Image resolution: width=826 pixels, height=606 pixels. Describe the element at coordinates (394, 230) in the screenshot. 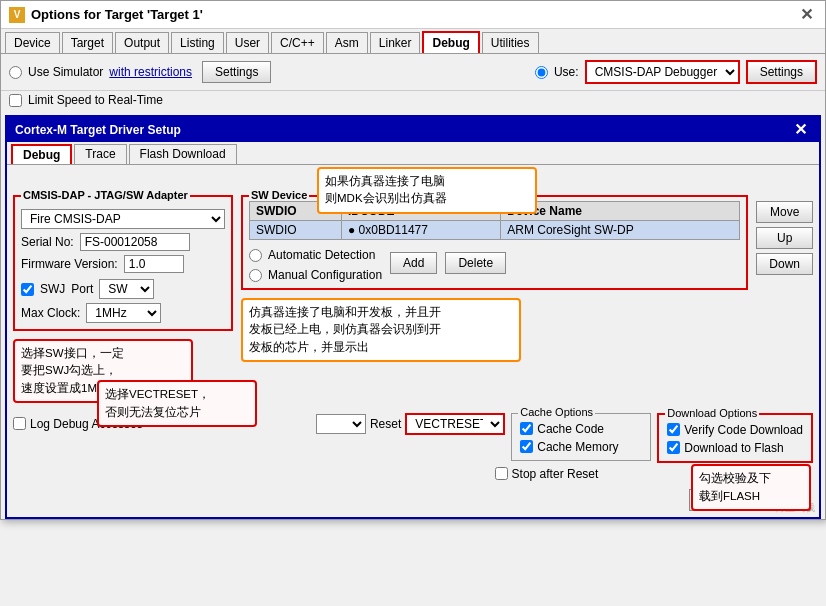

I see `idcode-value: 0x0BD11477` at that location.